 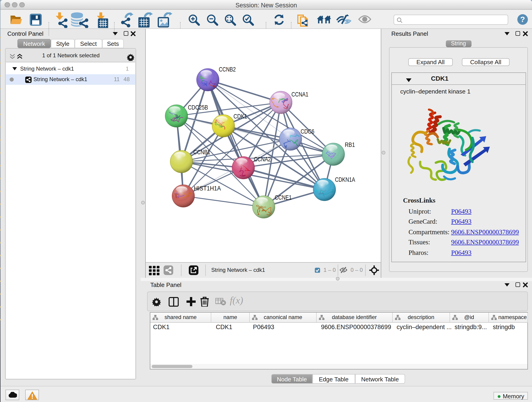 What do you see at coordinates (198, 107) in the screenshot?
I see `svg-text: CDC25B` at bounding box center [198, 107].